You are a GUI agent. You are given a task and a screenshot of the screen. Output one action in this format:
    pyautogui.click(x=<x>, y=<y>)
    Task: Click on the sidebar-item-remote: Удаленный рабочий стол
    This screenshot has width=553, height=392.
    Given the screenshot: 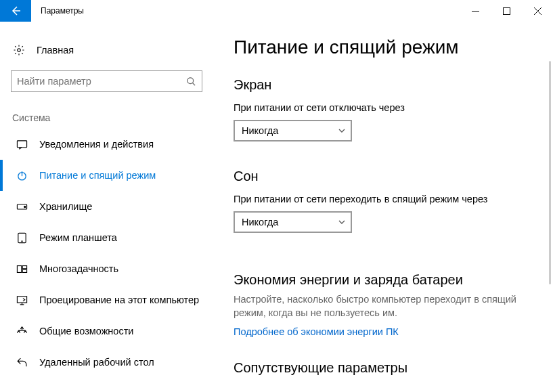 What is the action you would take?
    pyautogui.click(x=107, y=362)
    